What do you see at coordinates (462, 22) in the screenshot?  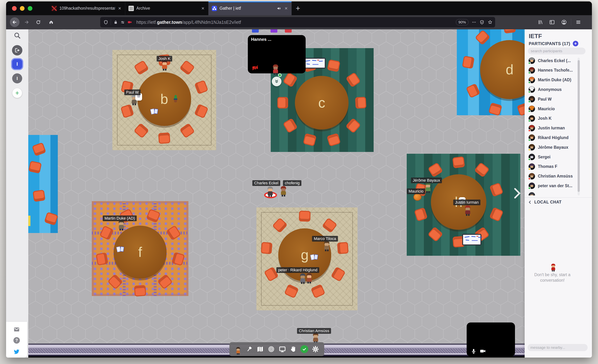 I see `zoom-level-badge: 90%` at bounding box center [462, 22].